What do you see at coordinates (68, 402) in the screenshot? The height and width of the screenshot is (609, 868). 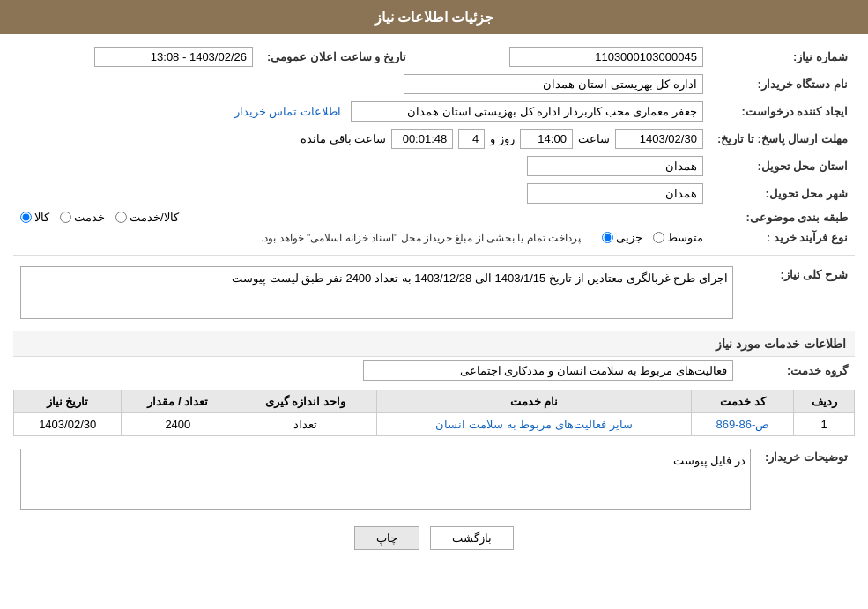 I see `col-tarikh: تاریخ نیاز` at bounding box center [68, 402].